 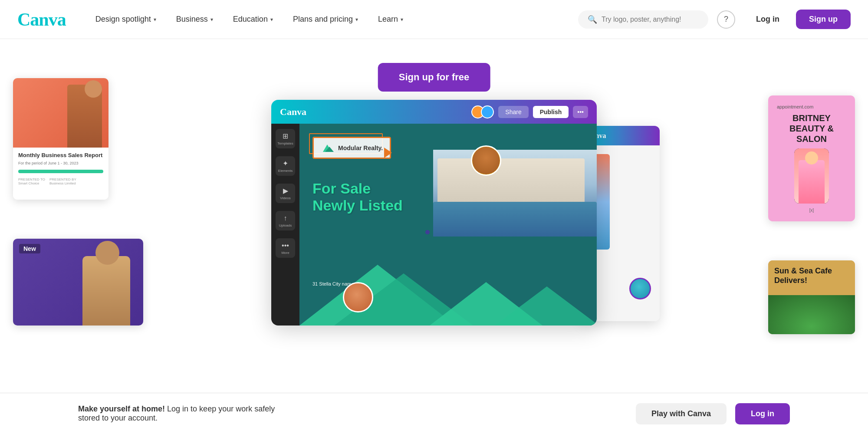 I want to click on banner-message: Make yourself at home! Log in to keep yo…, so click(x=187, y=414).